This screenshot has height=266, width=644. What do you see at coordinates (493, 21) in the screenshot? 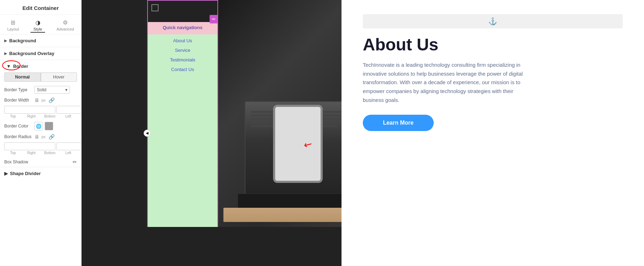
I see `anchor-bar: ⚓` at bounding box center [493, 21].